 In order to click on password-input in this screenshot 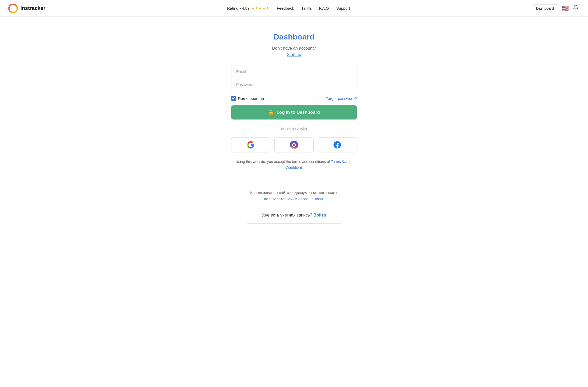, I will do `click(294, 85)`.